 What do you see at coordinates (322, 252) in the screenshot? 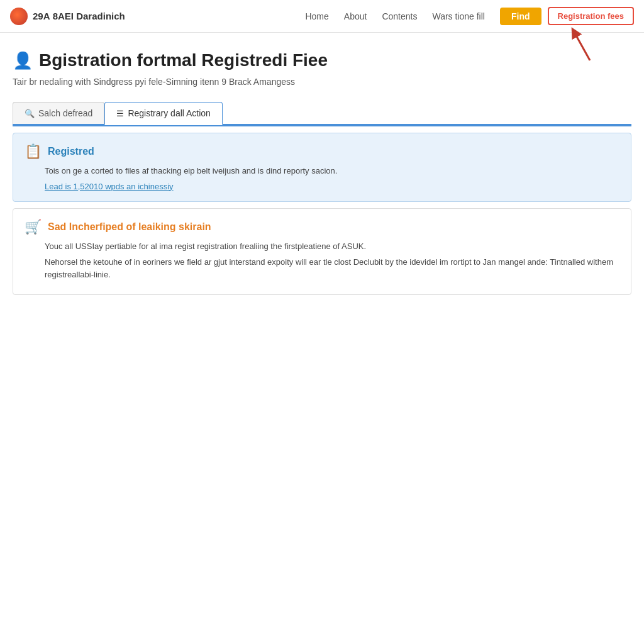
I see `card-sad-info: 🛒 Sad Incherfiped of leaiking skirain Yo…` at bounding box center [322, 252].